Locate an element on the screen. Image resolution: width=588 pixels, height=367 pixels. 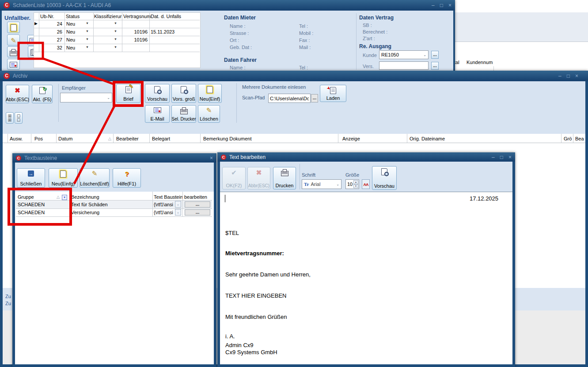
scan-pfad-input is located at coordinates (289, 98).